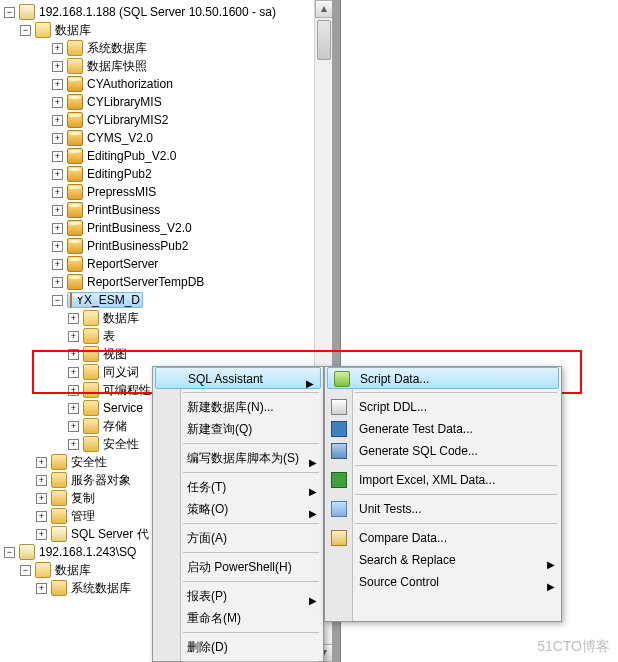 This screenshot has height=662, width=618. What do you see at coordinates (238, 596) in the screenshot?
I see `menu-item: 报表(P)▶` at bounding box center [238, 596].